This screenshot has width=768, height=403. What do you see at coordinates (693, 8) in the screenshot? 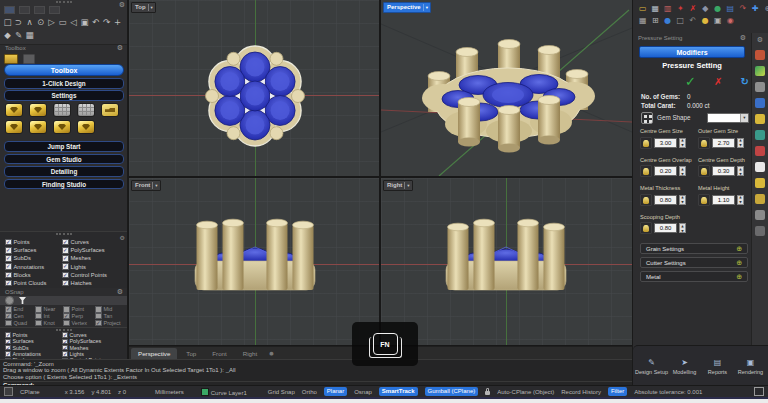
I see `toolbar-icon: ✗` at bounding box center [693, 8].